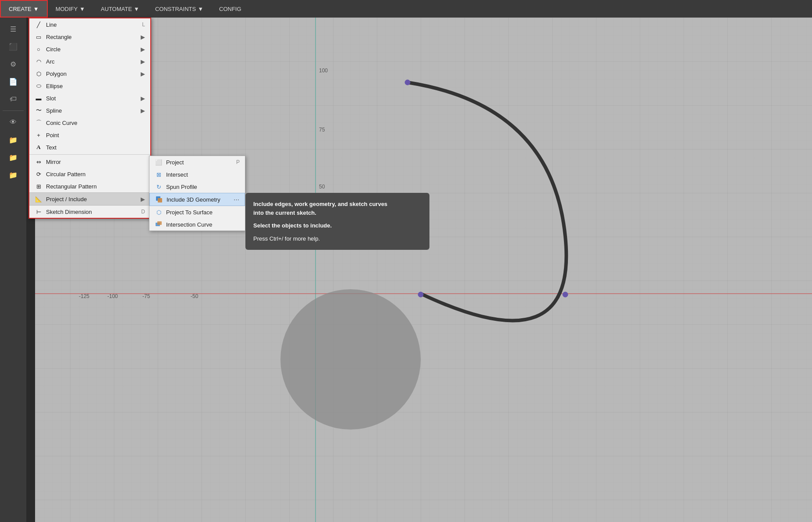  What do you see at coordinates (51, 98) in the screenshot?
I see `menu-item-slot-label: Slot` at bounding box center [51, 98].